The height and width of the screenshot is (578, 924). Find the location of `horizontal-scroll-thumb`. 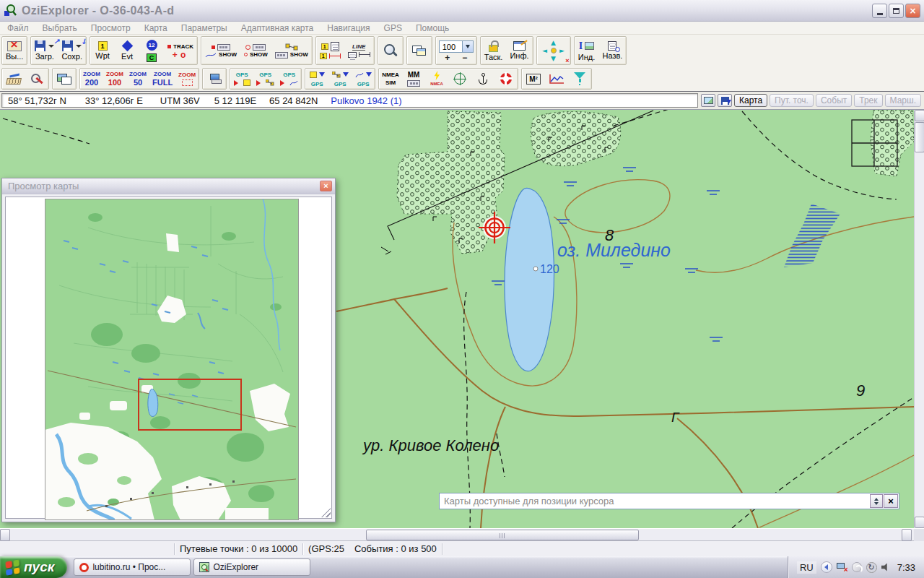

horizontal-scroll-thumb is located at coordinates (502, 535).